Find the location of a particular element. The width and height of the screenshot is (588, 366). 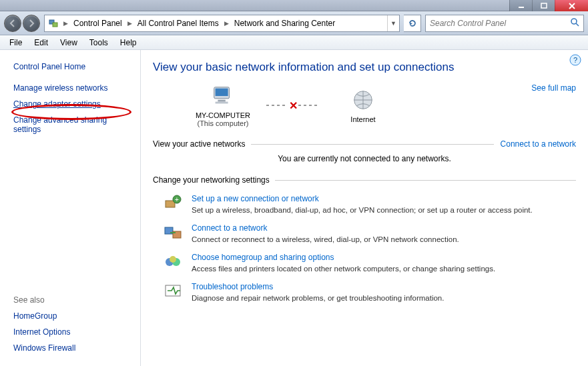

menu-file: File is located at coordinates (16, 43).